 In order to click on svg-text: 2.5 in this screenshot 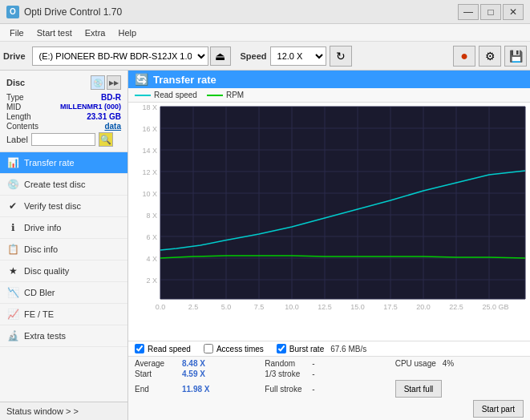, I will do `click(194, 307)`.